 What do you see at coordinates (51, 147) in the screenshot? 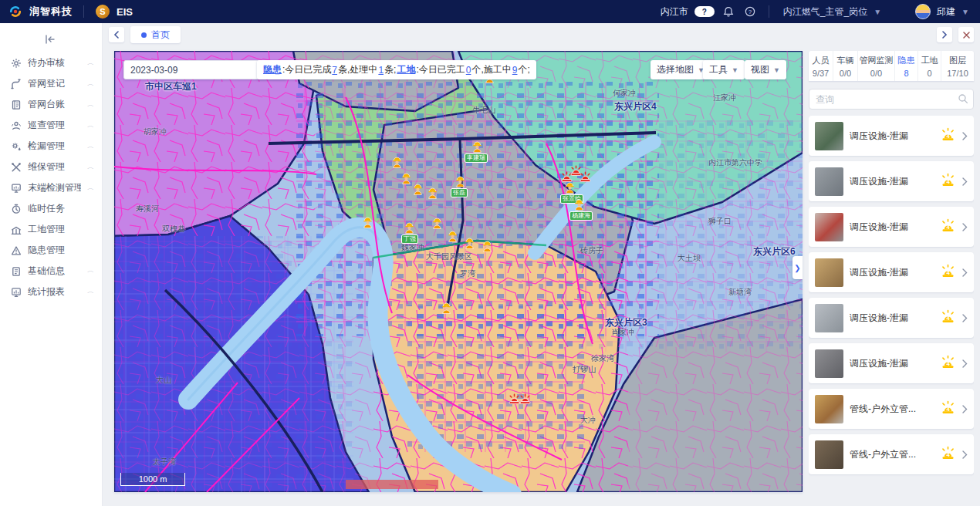
I see `sidebar-item-leak-detect: 检漏管理 ︿` at bounding box center [51, 147].